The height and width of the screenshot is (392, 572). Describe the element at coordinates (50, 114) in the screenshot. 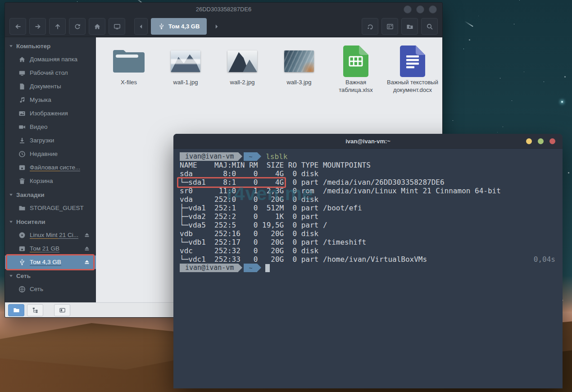

I see `sidebar-item: Изображения` at that location.